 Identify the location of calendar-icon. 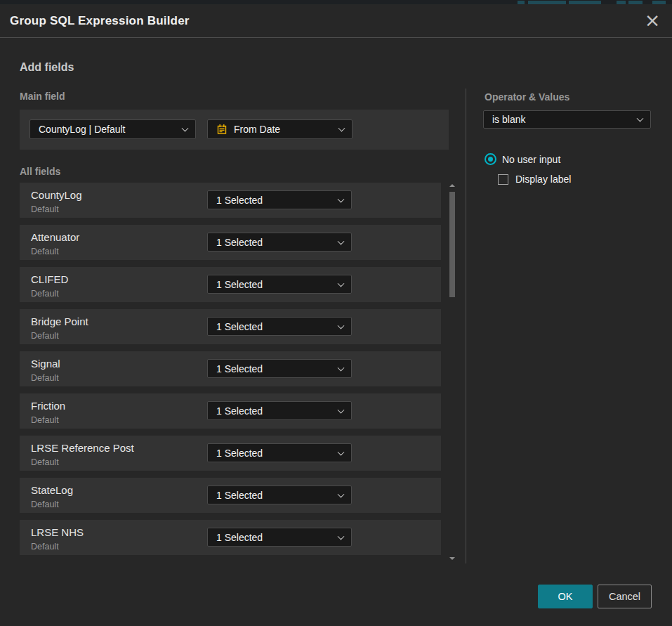
(222, 129).